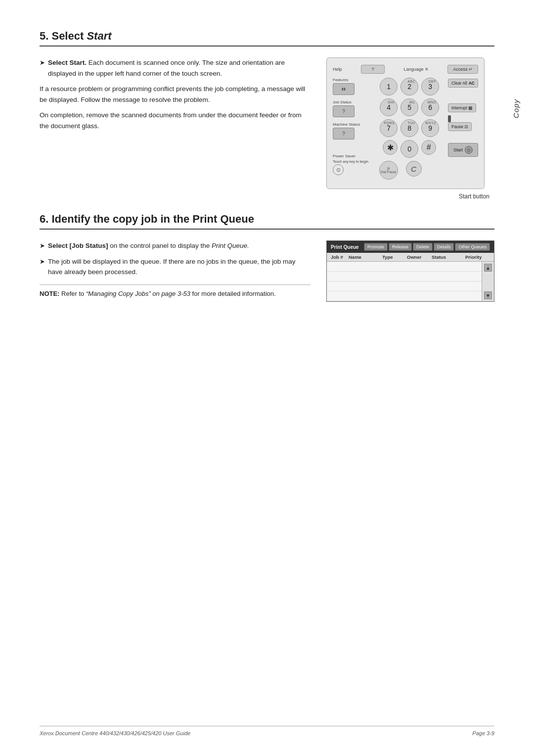 The height and width of the screenshot is (756, 534). I want to click on kp-row4: ✱ 0 #, so click(409, 149).